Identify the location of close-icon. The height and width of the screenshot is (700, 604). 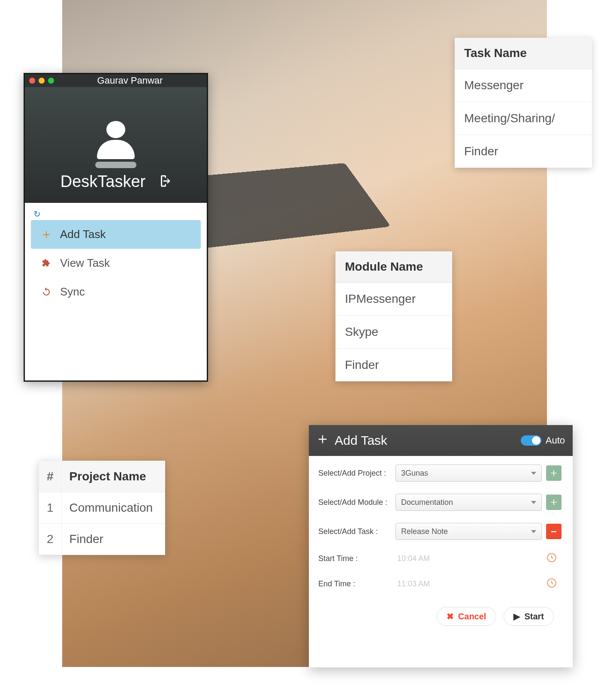
(32, 81).